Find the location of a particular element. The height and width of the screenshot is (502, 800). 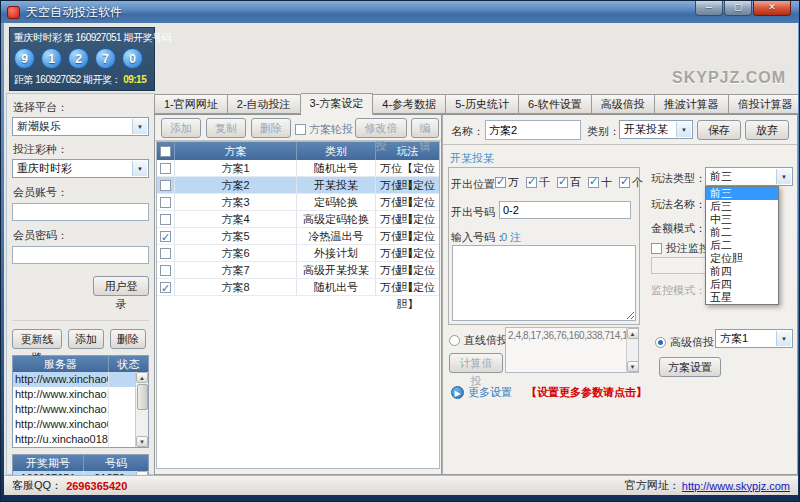

more-settings-link: 更多设置 is located at coordinates (490, 392).